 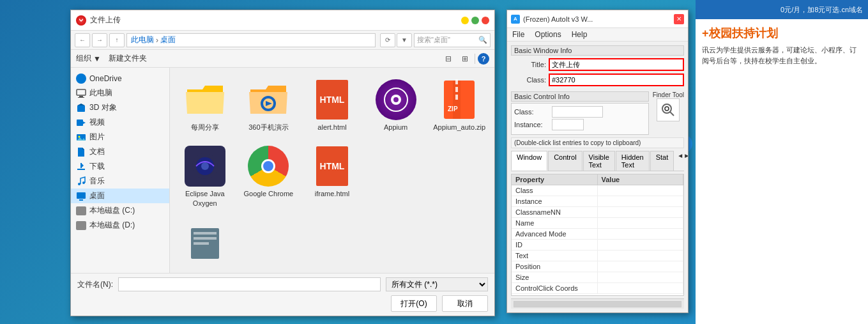 What do you see at coordinates (662, 161) in the screenshot?
I see `tab-stat: Stat` at bounding box center [662, 161].